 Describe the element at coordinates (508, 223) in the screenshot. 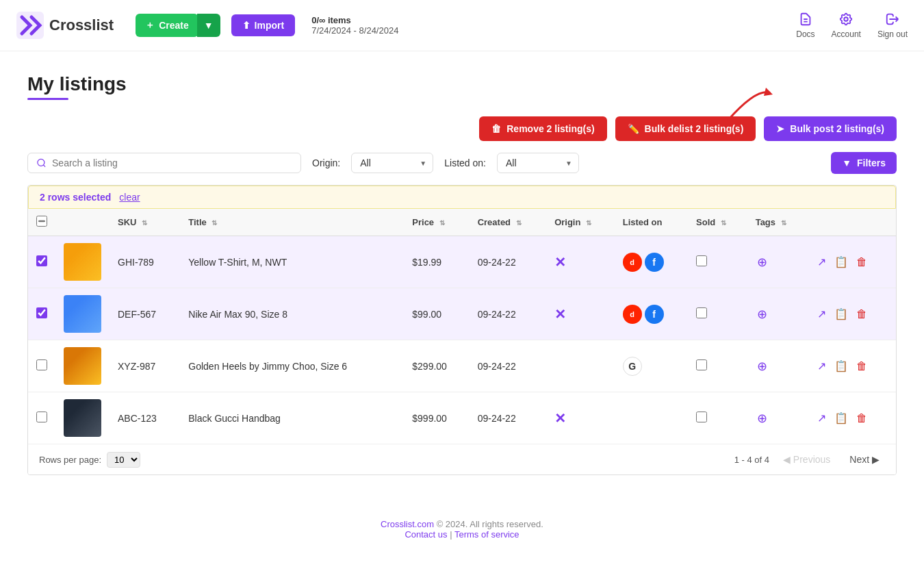

I see `created-header: Created ⇅` at that location.